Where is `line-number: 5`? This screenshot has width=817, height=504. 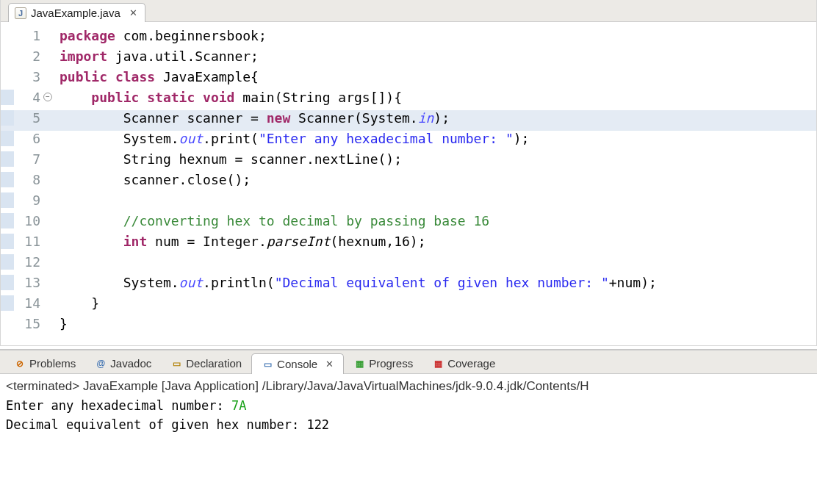 line-number: 5 is located at coordinates (24, 118).